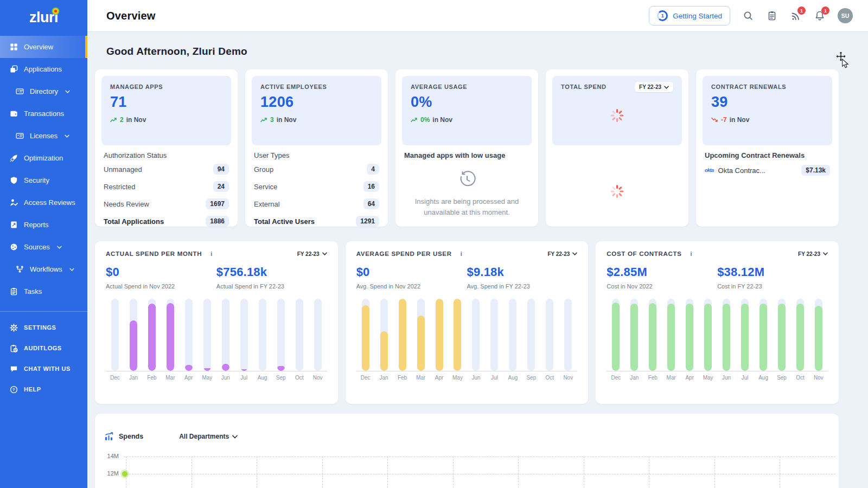 The image size is (868, 488). Describe the element at coordinates (318, 377) in the screenshot. I see `month-label: Nov` at that location.